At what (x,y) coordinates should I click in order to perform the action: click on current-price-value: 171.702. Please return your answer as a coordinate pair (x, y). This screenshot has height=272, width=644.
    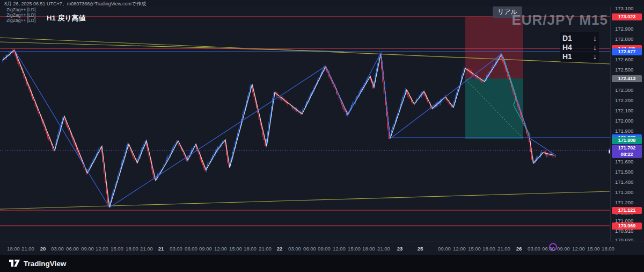
    Looking at the image, I should click on (627, 148).